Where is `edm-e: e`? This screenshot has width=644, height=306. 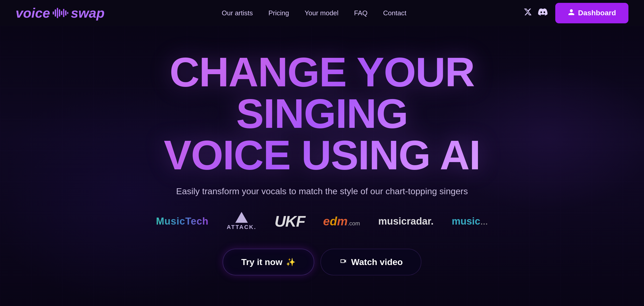
edm-e: e is located at coordinates (326, 221).